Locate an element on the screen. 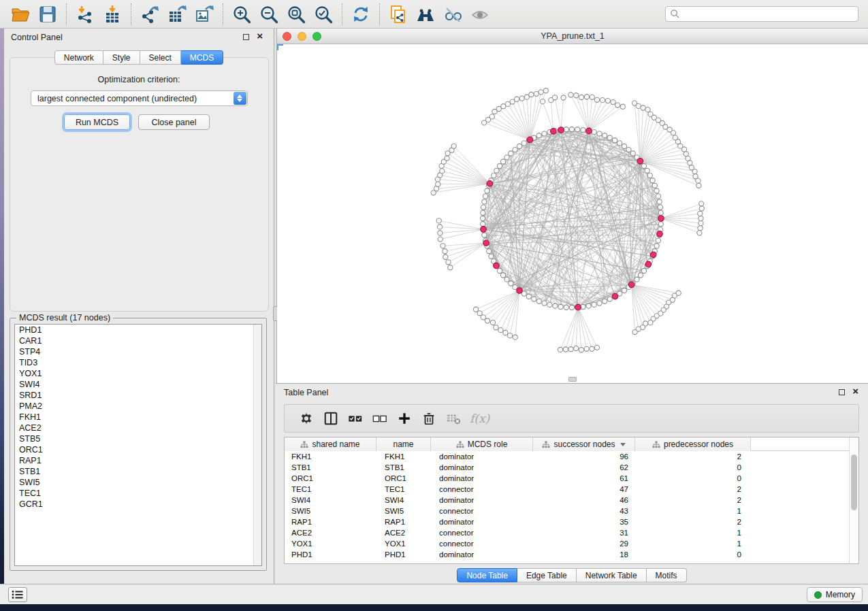 The width and height of the screenshot is (868, 611). import-table-button is located at coordinates (112, 14).